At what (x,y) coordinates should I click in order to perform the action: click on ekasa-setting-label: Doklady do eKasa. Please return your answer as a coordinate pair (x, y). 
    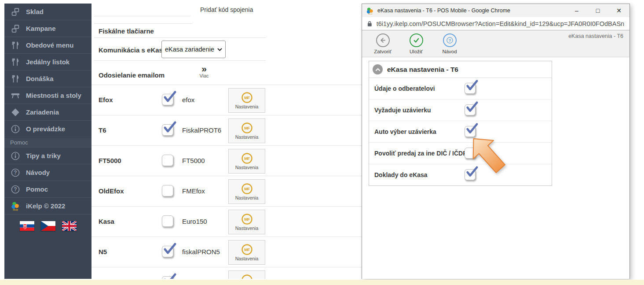
    Looking at the image, I should click on (401, 175).